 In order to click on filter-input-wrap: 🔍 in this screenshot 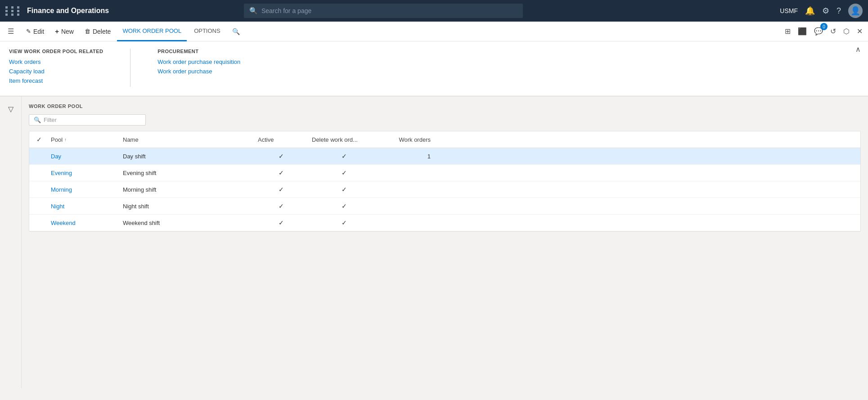, I will do `click(87, 120)`.